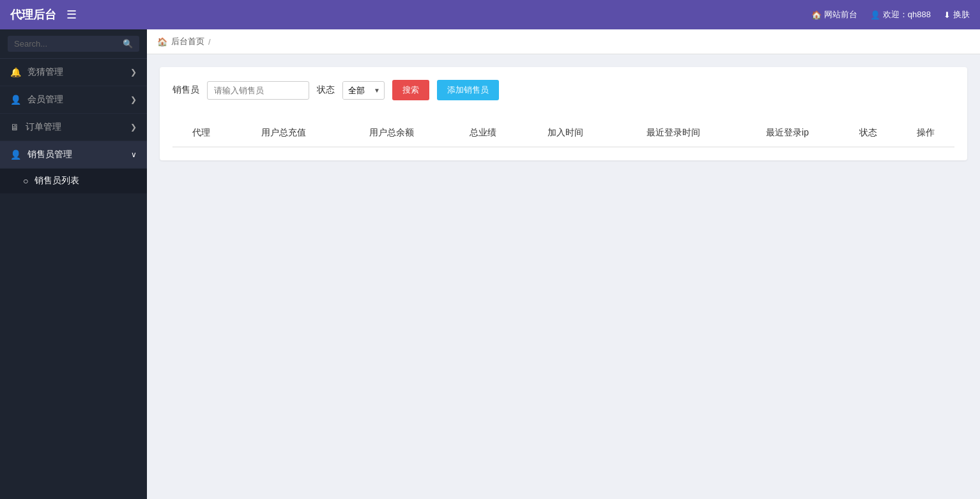 The height and width of the screenshot is (499, 980). Describe the element at coordinates (565, 133) in the screenshot. I see `col-join-time: 加入时间` at that location.